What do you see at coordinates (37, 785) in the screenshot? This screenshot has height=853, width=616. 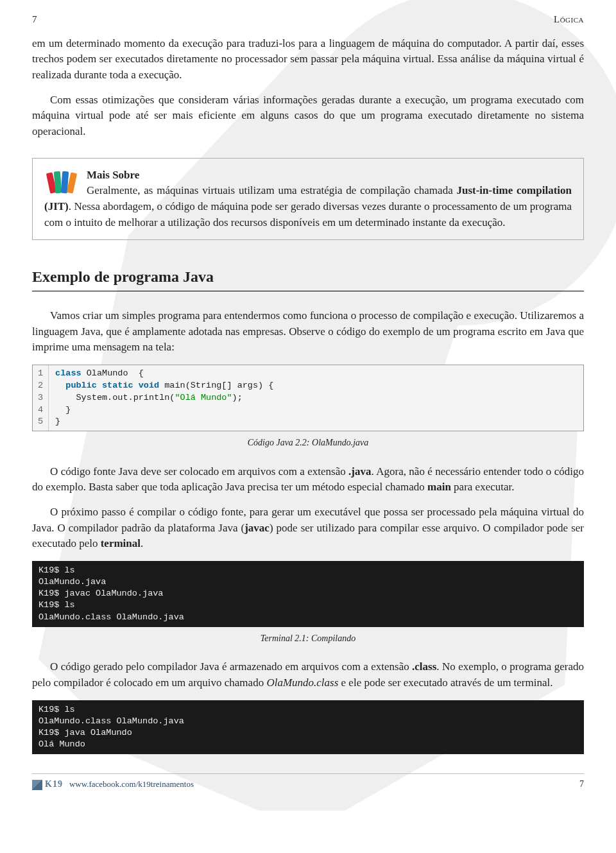 I see `logo-square-icon` at bounding box center [37, 785].